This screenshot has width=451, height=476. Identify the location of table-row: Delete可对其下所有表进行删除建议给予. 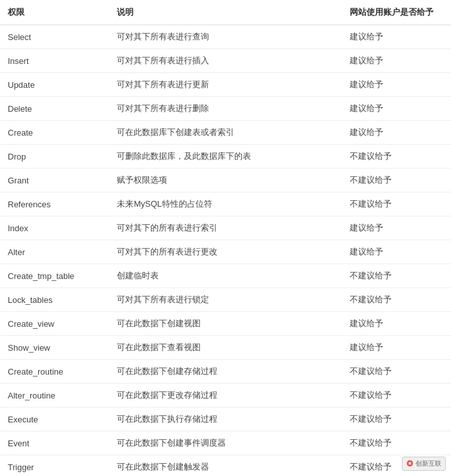
(226, 109).